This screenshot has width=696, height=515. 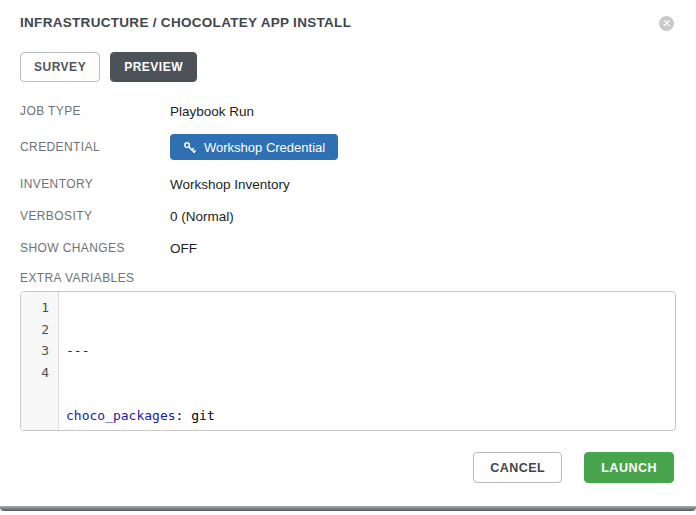 What do you see at coordinates (348, 67) in the screenshot?
I see `tab-bar: SURVEY PREVIEW` at bounding box center [348, 67].